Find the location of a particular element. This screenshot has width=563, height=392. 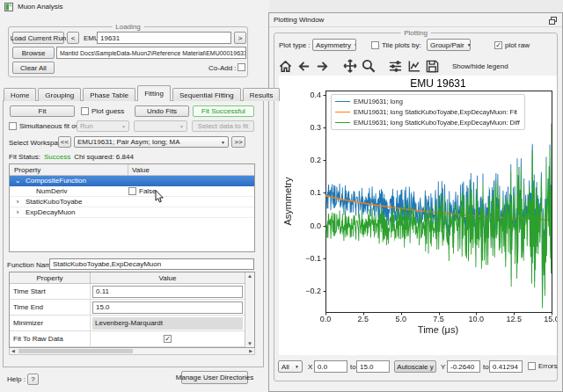

plot-guess-row: Plot guess is located at coordinates (102, 111).